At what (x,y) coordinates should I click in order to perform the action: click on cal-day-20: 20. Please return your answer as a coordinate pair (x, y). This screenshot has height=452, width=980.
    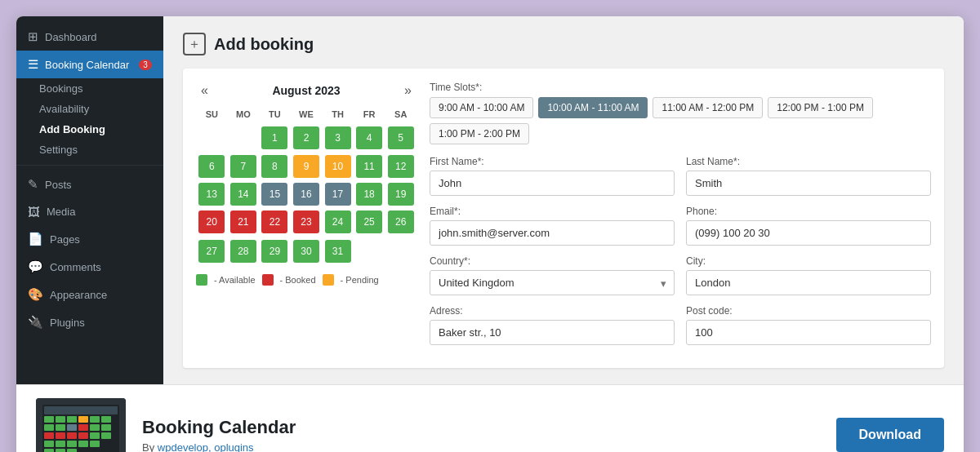
    Looking at the image, I should click on (212, 222).